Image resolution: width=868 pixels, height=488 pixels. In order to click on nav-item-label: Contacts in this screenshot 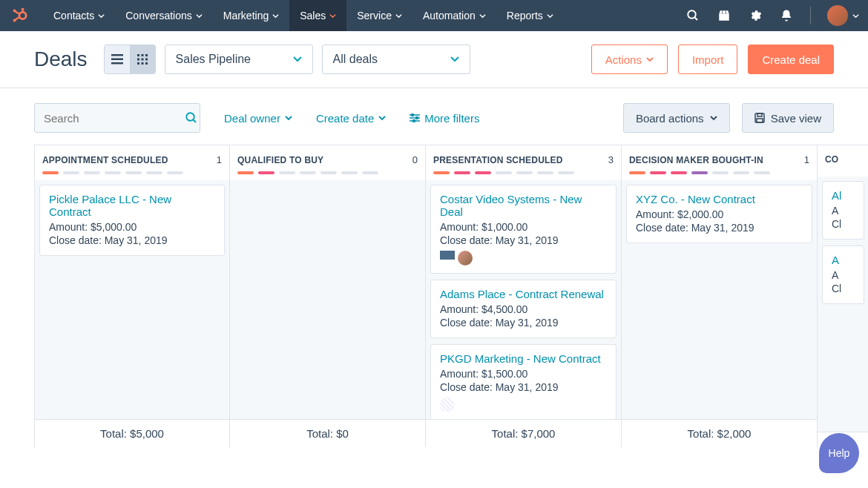, I will do `click(74, 16)`.